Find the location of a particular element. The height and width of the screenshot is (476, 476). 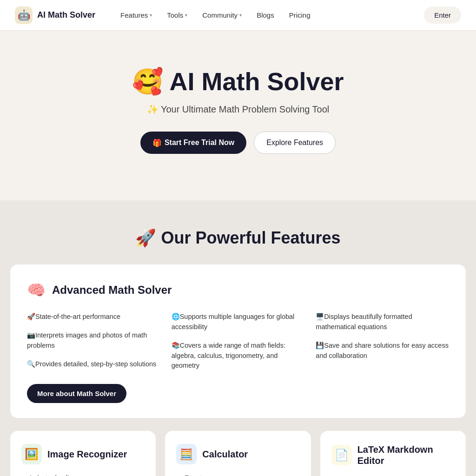

calculator-list: Free to use Instant results for precise … is located at coordinates (238, 475).